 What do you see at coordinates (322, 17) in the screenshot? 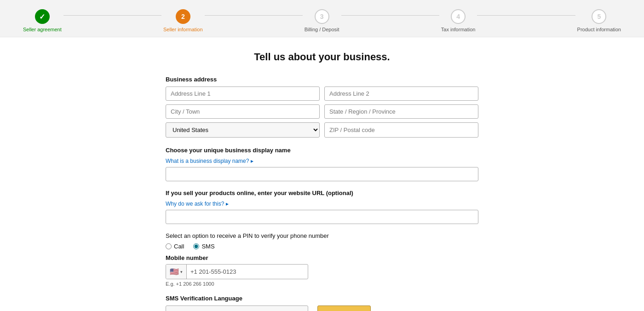
I see `step-3-circle: 3` at bounding box center [322, 17].